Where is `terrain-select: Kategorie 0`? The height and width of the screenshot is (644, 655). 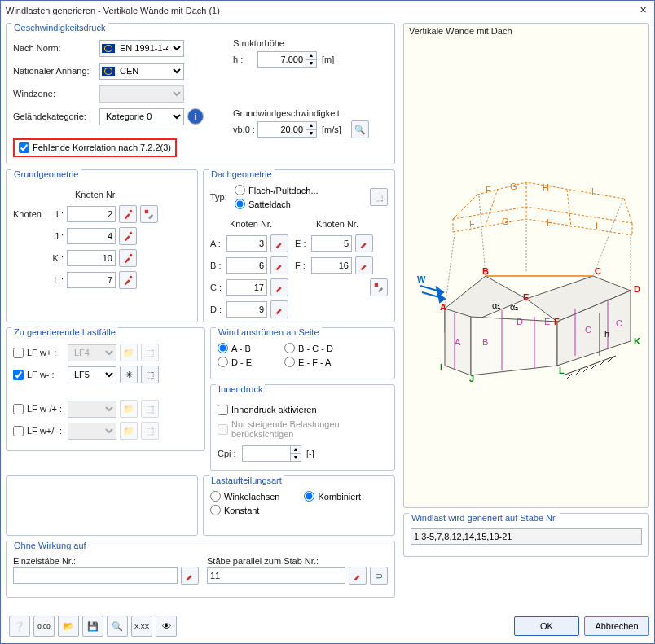 terrain-select: Kategorie 0 is located at coordinates (142, 117).